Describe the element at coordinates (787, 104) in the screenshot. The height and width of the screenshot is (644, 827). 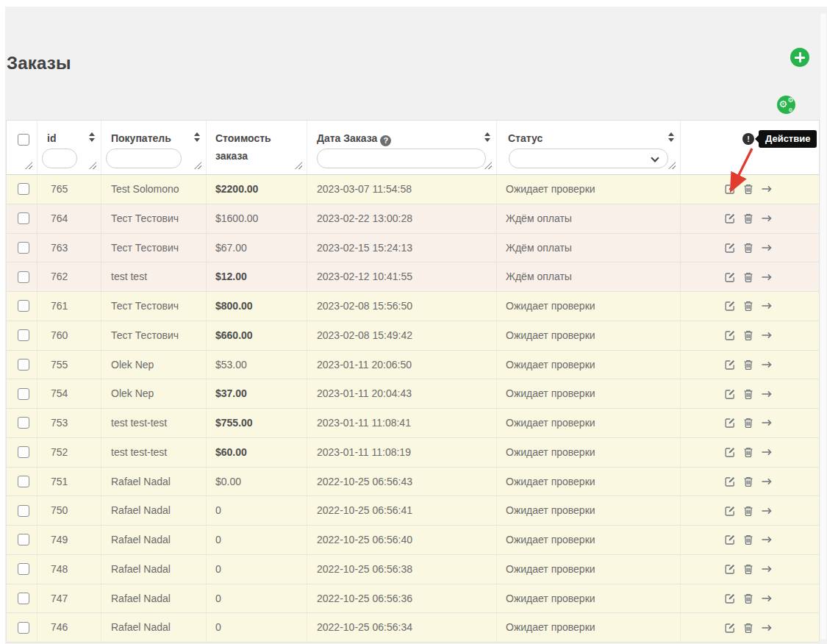
I see `table-settings-button: ⚙⚙⚙` at that location.